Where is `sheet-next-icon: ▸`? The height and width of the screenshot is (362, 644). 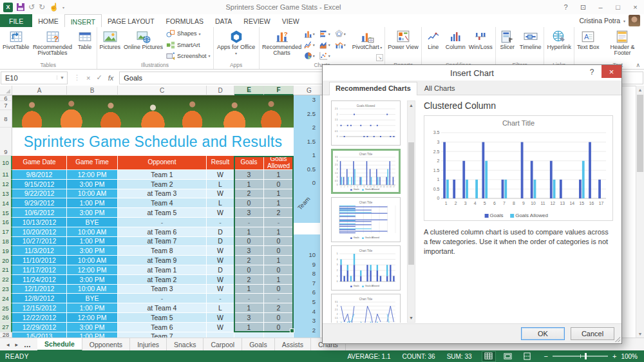
sheet-next-icon: ▸ is located at coordinates (17, 345).